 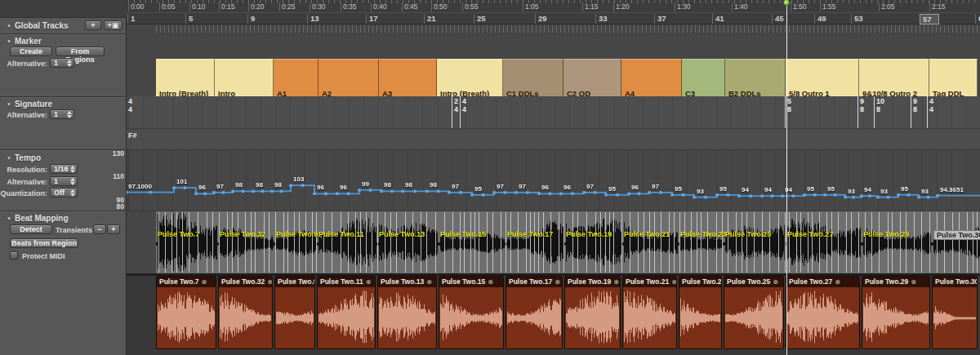 I want to click on region-name: Pulse Two.27⊕, so click(x=823, y=282).